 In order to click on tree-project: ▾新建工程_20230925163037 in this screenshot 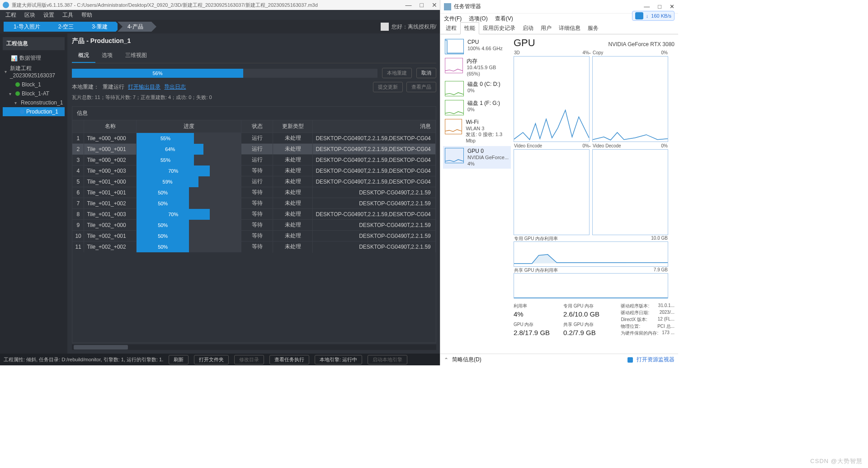, I will do `click(33, 71)`.